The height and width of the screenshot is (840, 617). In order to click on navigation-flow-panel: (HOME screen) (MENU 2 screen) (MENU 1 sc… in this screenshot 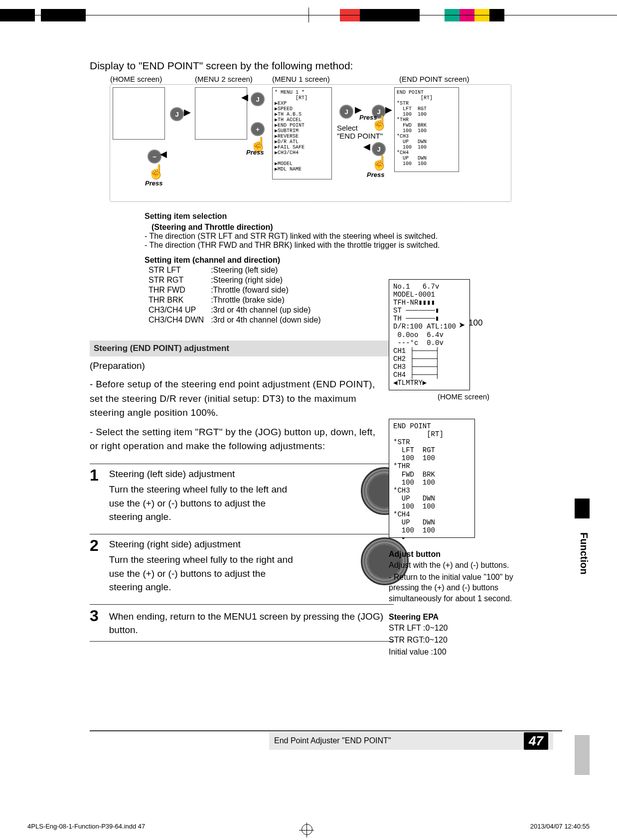, I will do `click(310, 143)`.